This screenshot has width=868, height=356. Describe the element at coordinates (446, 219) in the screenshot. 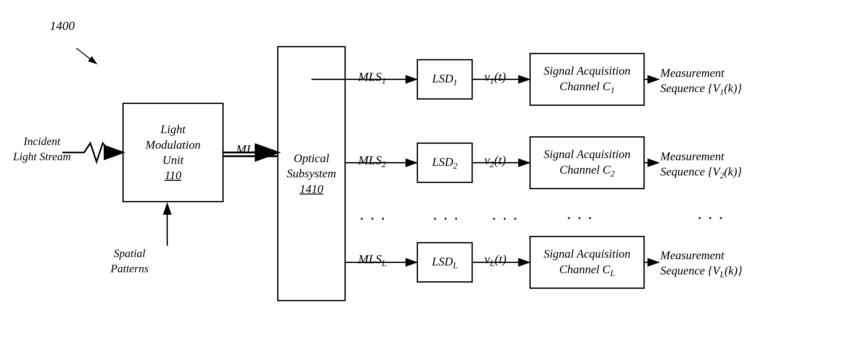

I see `dots-col2: · · ·` at that location.